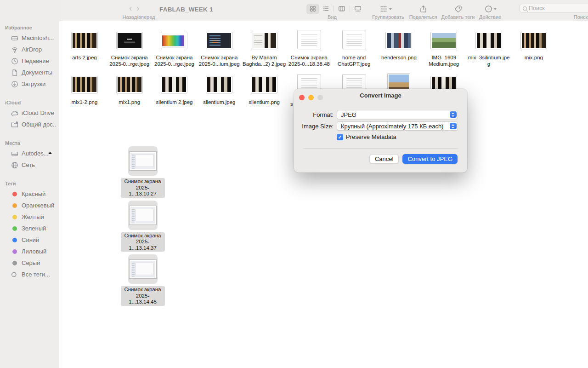 This screenshot has width=588, height=368. I want to click on back-forward-caption: Назад/вперед, so click(139, 17).